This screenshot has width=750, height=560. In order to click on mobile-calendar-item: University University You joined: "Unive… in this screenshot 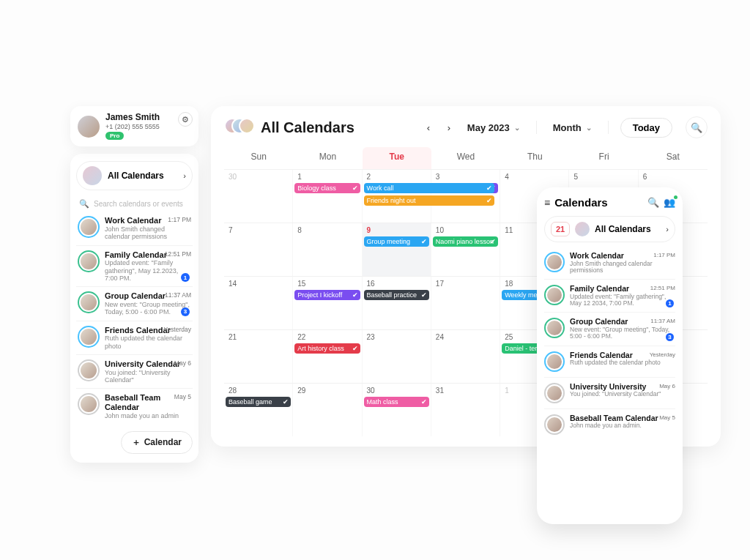, I will do `click(609, 392)`.